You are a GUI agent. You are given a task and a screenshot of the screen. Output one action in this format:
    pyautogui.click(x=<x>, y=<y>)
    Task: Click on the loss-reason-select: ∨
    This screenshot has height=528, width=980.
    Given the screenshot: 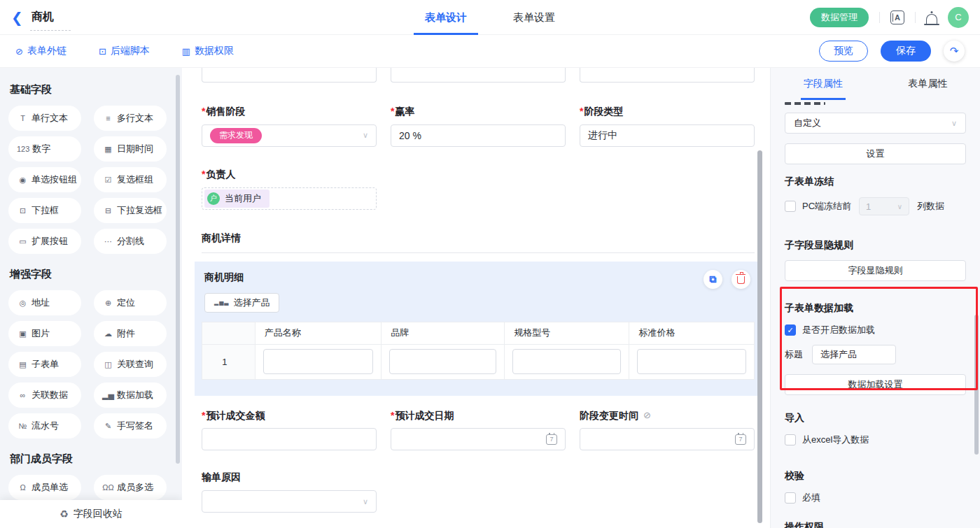 What is the action you would take?
    pyautogui.click(x=289, y=501)
    